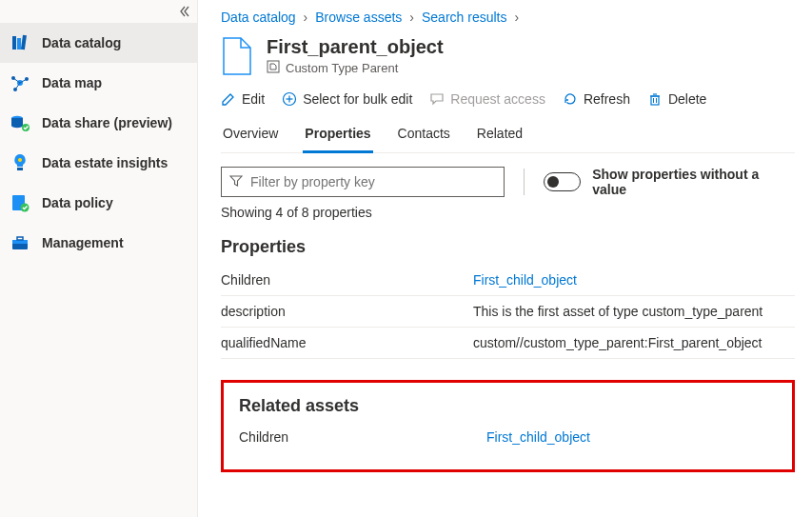 The height and width of the screenshot is (517, 812). Describe the element at coordinates (677, 99) in the screenshot. I see `delete-button: Delete` at that location.